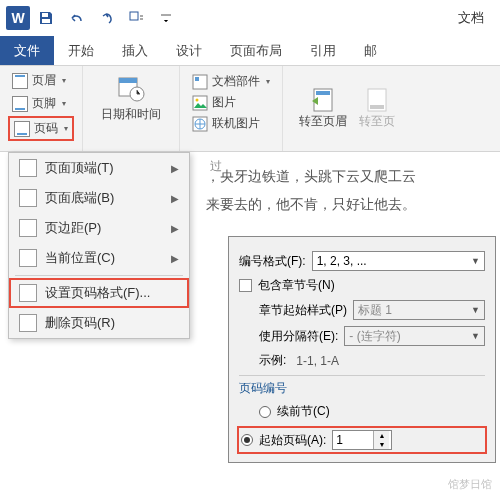 Image resolution: width=500 pixels, height=500 pixels. I want to click on dd-current-position: 当前位置(C) ▶, so click(99, 258).